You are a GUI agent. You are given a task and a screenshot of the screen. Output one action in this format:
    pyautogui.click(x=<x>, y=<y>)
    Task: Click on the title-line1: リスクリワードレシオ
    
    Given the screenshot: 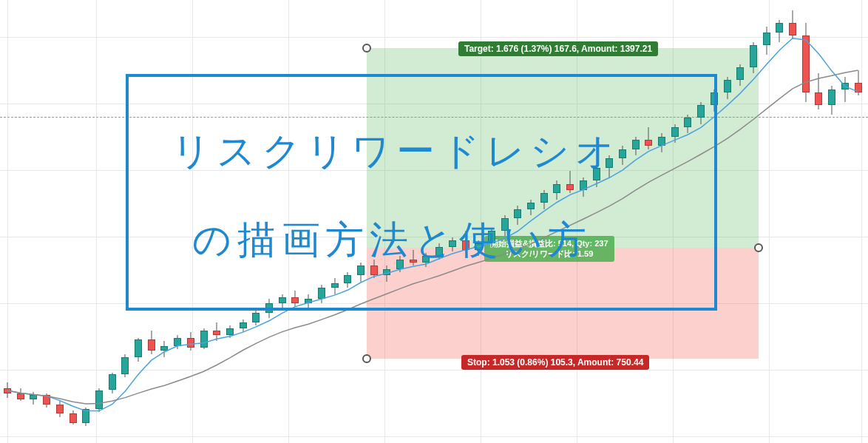 What is the action you would take?
    pyautogui.click(x=396, y=152)
    